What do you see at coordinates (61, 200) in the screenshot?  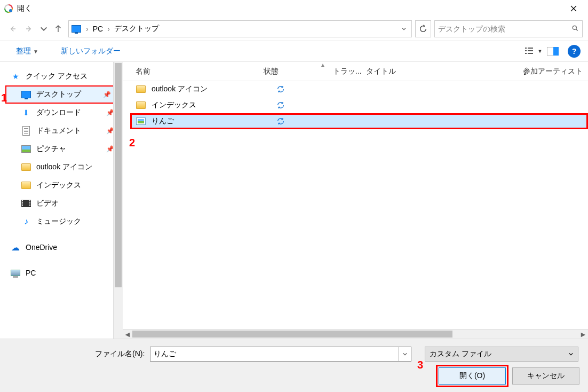 I see `nav-pane: ★ クイック アクセス デスクトップ 📌 ⬇ ダウンロード 📌 ドキュメント 📌…` at bounding box center [61, 200].